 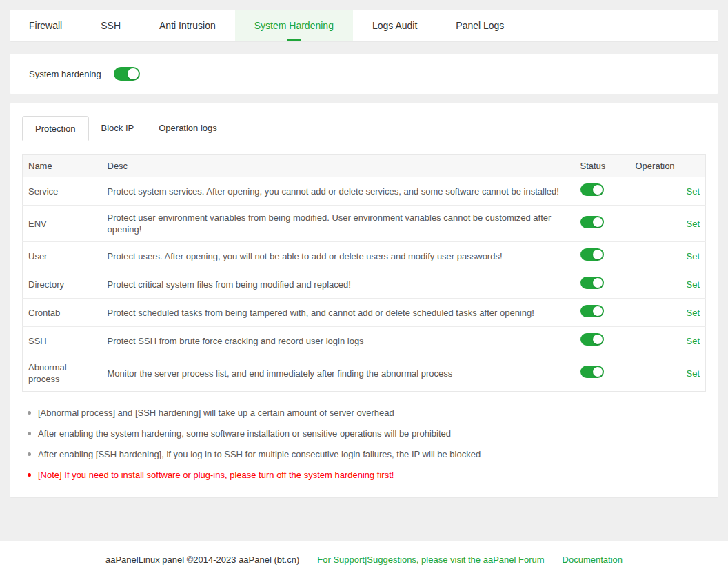 What do you see at coordinates (62, 223) in the screenshot?
I see `row-name: ENV` at bounding box center [62, 223].